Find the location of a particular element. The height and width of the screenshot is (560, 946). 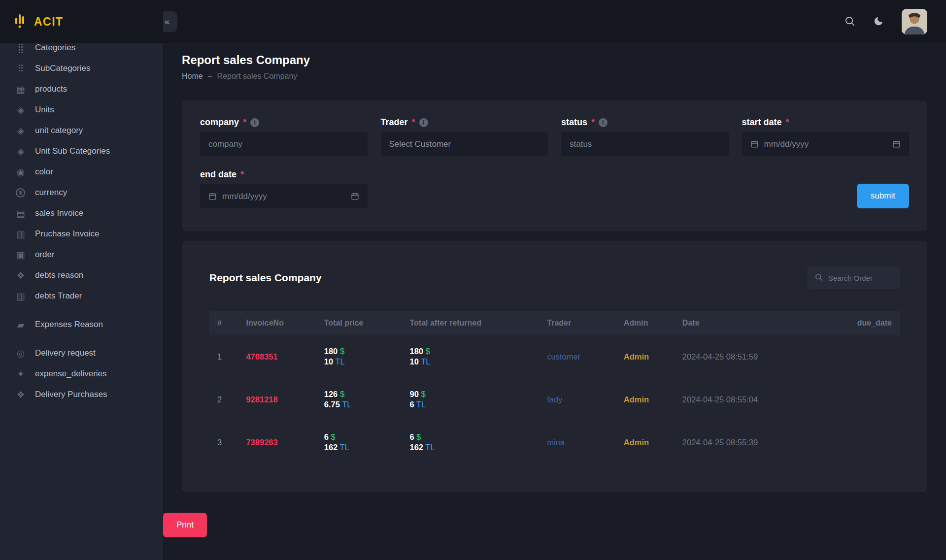

breadcrumb-home: Home is located at coordinates (192, 76).